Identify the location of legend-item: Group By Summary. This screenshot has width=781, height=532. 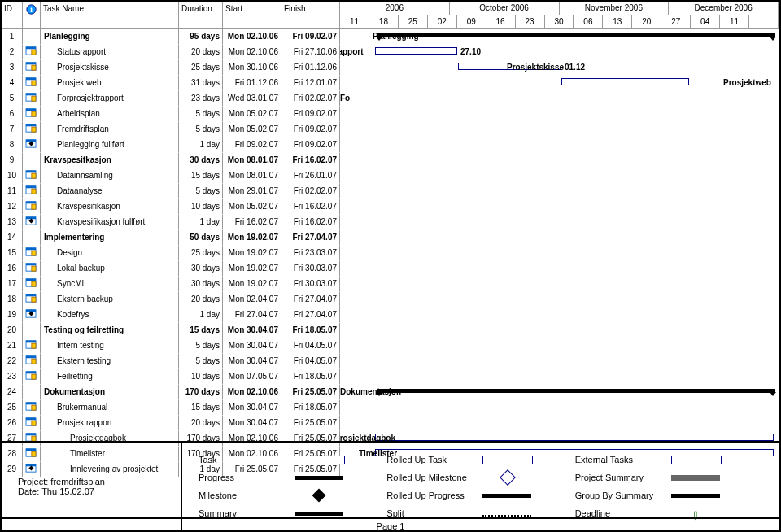
(669, 495).